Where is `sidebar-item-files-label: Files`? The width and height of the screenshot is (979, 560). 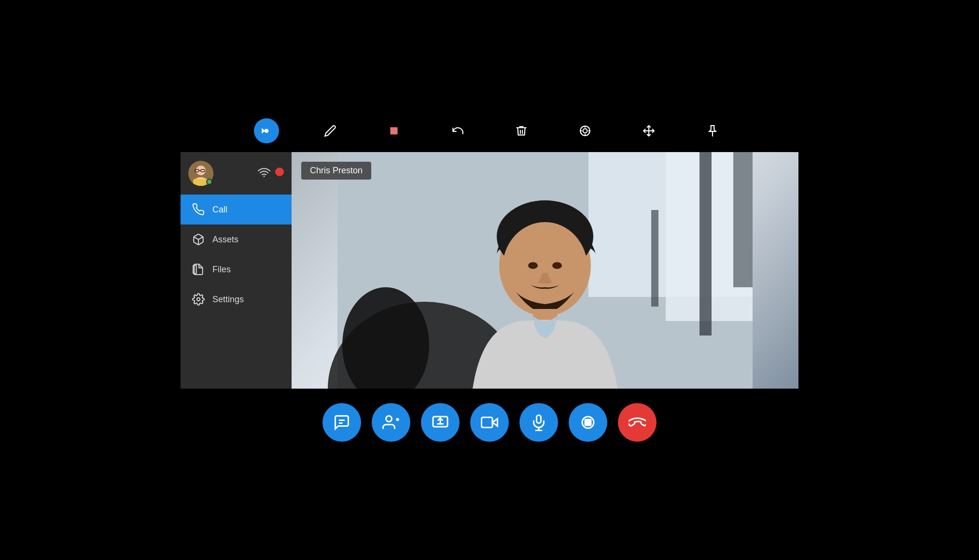 sidebar-item-files-label: Files is located at coordinates (222, 269).